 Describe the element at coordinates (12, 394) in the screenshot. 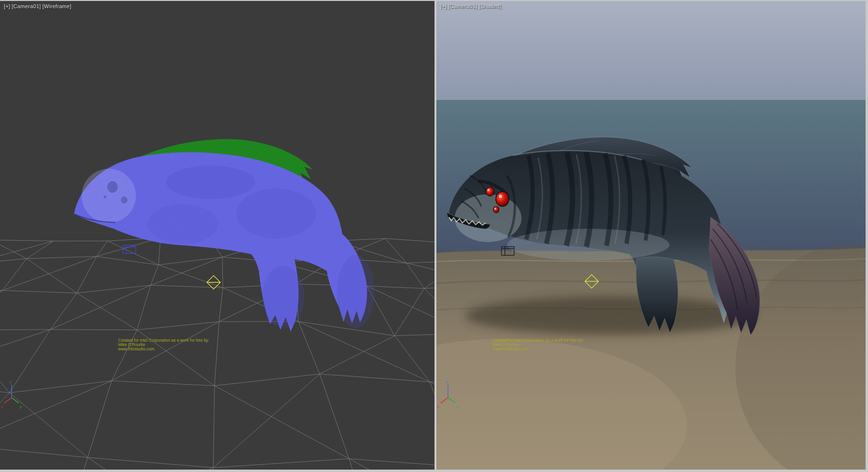

I see `world-axis-tripod: z x y` at that location.